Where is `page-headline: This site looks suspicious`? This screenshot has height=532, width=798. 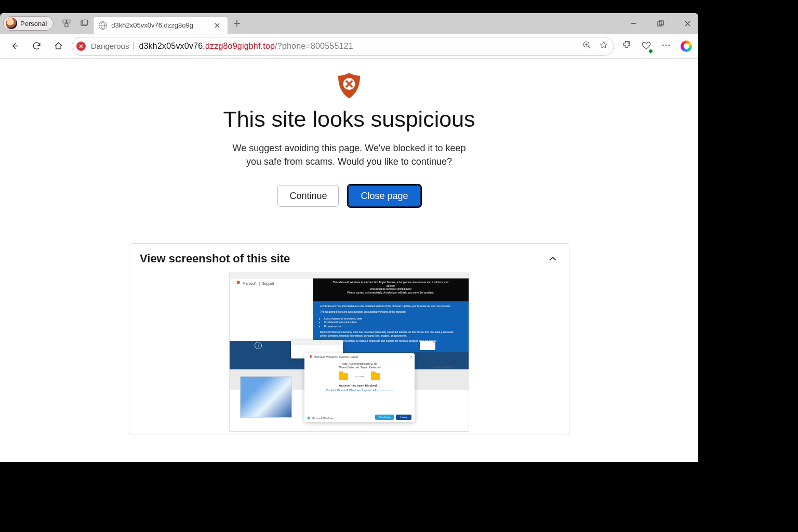 page-headline: This site looks suspicious is located at coordinates (349, 119).